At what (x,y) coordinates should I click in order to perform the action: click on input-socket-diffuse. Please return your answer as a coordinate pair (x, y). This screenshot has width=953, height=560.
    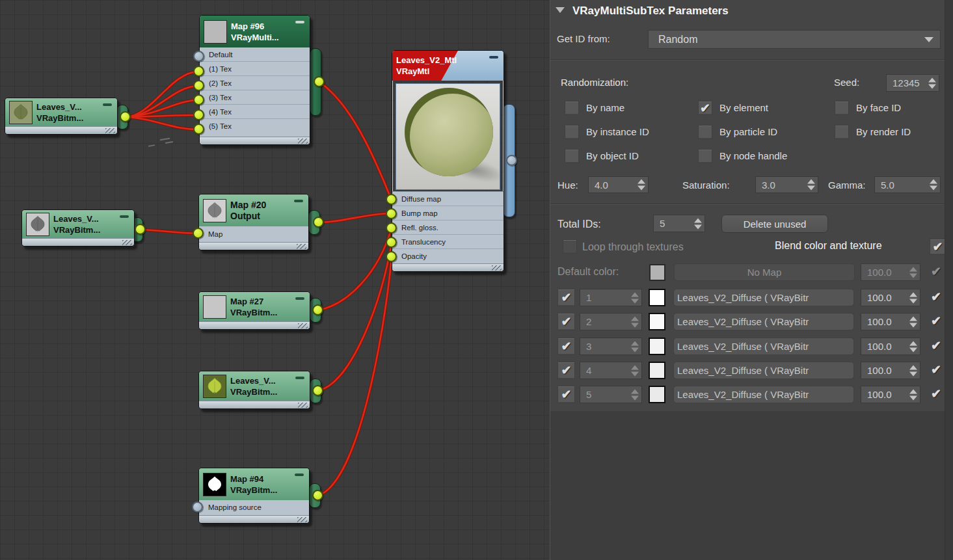
    Looking at the image, I should click on (392, 199).